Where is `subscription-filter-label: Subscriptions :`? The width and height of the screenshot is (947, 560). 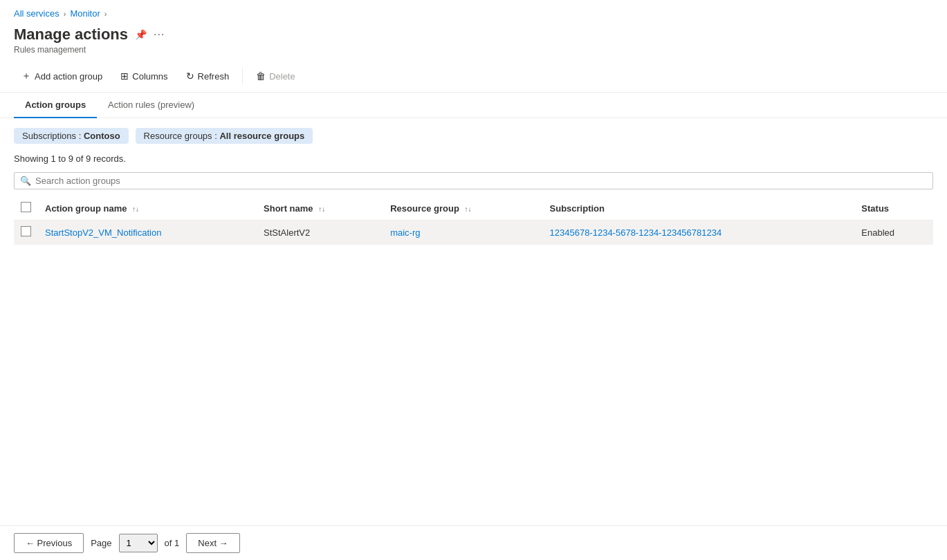 subscription-filter-label: Subscriptions : is located at coordinates (53, 136).